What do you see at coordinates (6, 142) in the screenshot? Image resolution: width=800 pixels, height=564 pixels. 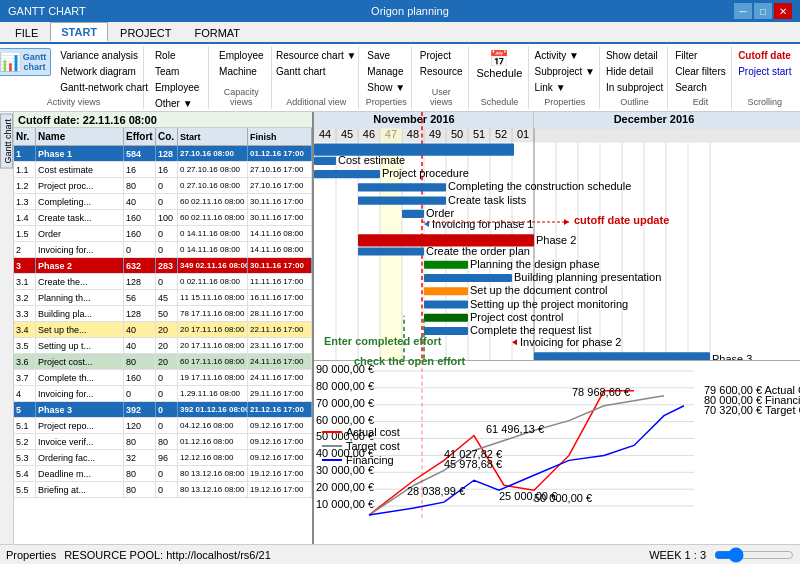 I see `gantt-sidebar-button: Gantt chart` at bounding box center [6, 142].